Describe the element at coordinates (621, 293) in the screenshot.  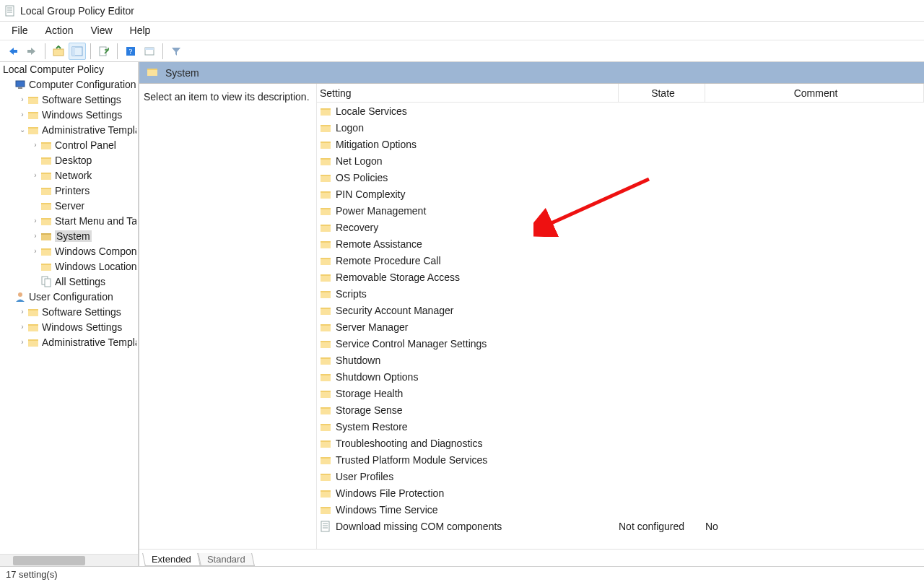
I see `list-row: Scripts` at that location.